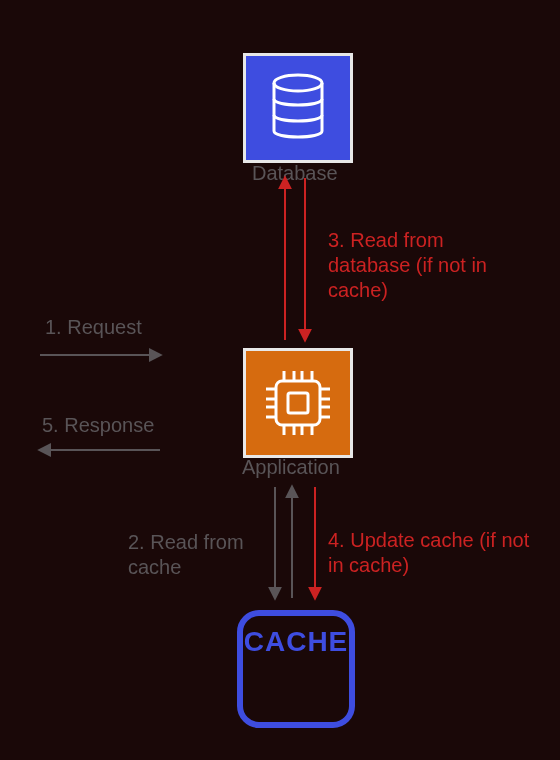  I want to click on database-node, so click(298, 108).